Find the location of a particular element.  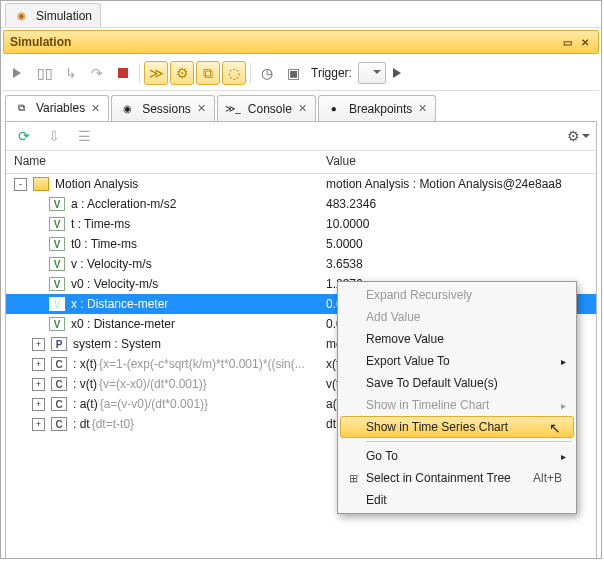

row-value: 10.0000 is located at coordinates (456, 224).